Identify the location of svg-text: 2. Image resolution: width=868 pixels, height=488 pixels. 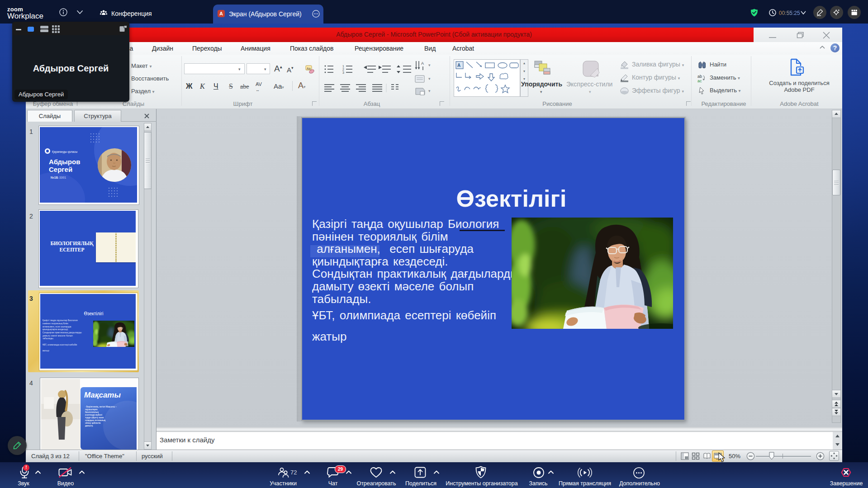
(343, 70).